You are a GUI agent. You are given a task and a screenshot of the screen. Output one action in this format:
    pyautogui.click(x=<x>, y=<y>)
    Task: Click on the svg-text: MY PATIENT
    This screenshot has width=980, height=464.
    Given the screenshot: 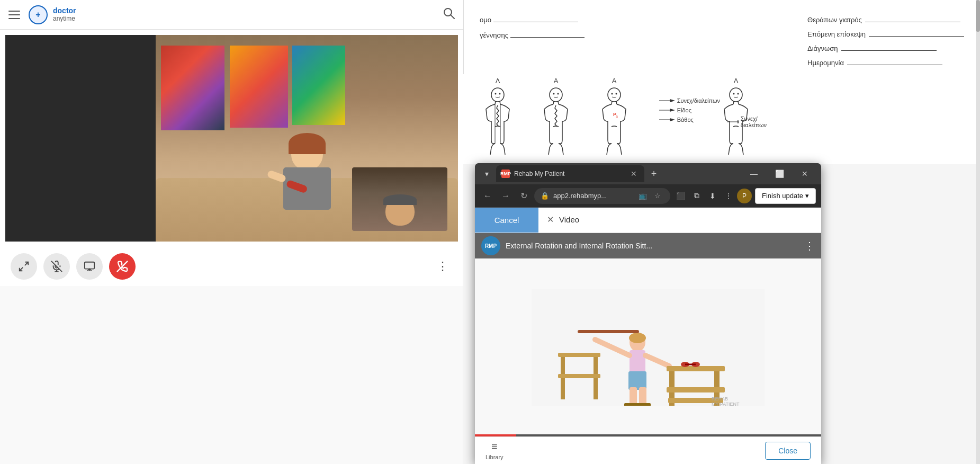 What is the action you would take?
    pyautogui.click(x=725, y=404)
    